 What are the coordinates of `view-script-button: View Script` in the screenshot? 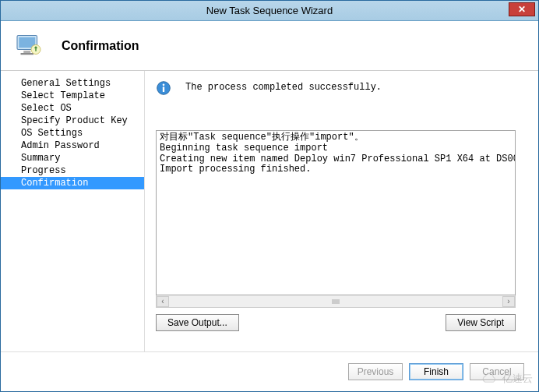 It's located at (481, 323).